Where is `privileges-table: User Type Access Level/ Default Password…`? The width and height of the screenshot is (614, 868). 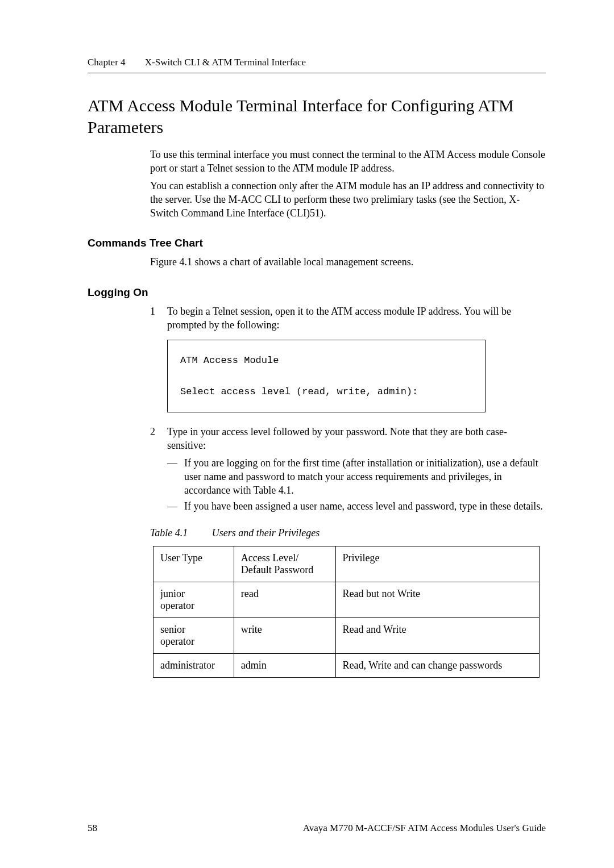
privileges-table: User Type Access Level/ Default Password… is located at coordinates (346, 612).